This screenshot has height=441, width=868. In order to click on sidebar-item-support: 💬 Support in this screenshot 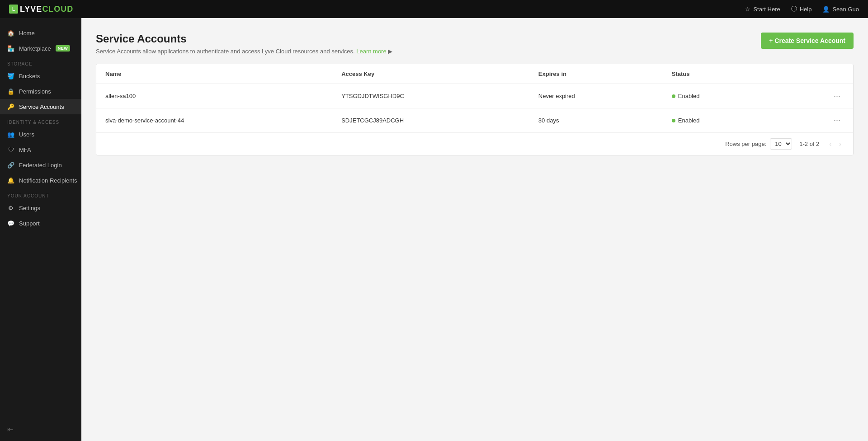, I will do `click(41, 223)`.